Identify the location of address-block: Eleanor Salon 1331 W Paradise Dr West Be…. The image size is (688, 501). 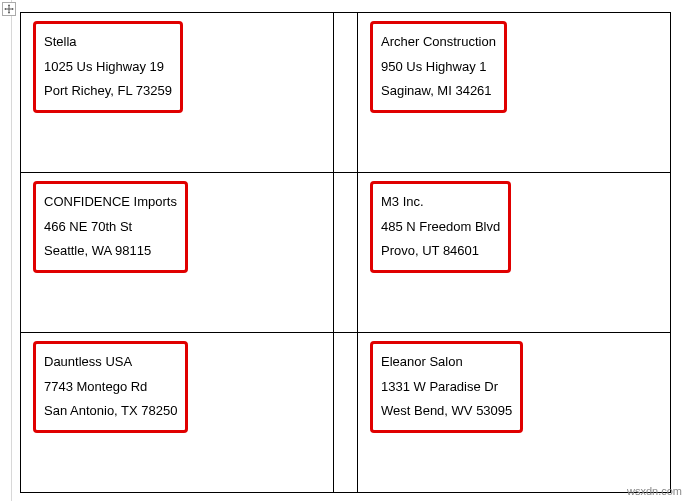
(446, 387).